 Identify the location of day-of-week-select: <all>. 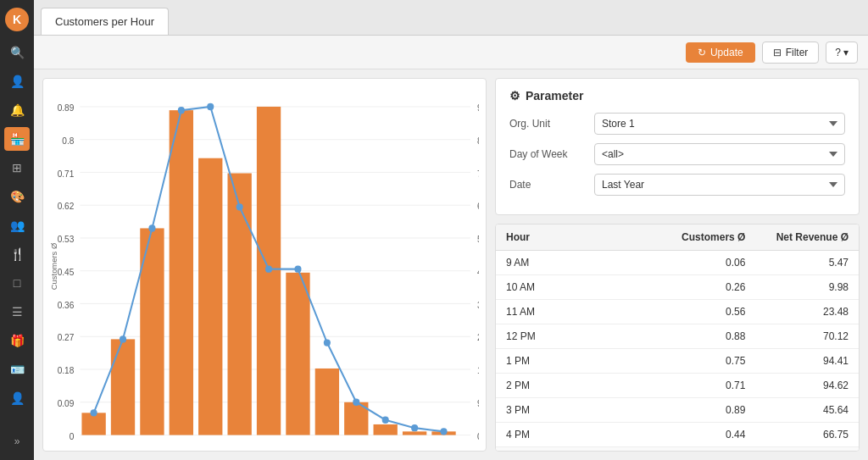
(720, 154).